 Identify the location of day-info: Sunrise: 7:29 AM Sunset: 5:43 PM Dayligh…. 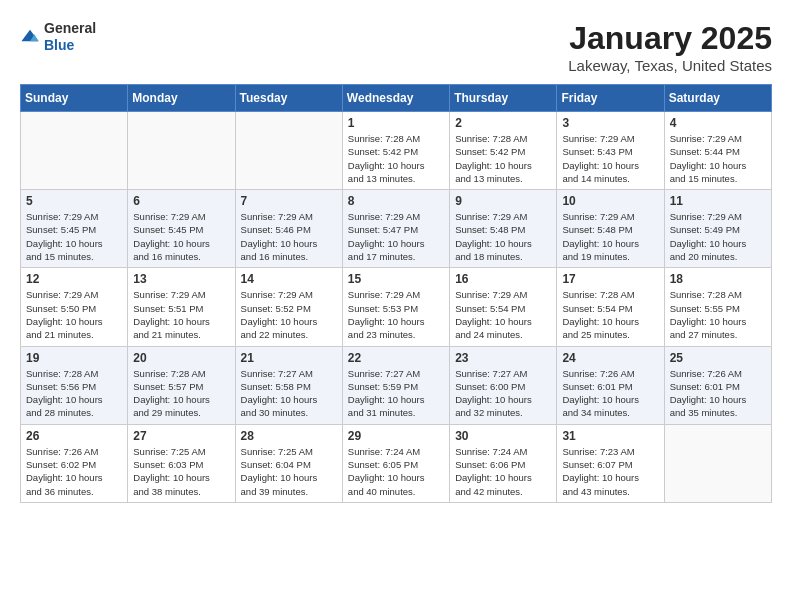
(610, 158).